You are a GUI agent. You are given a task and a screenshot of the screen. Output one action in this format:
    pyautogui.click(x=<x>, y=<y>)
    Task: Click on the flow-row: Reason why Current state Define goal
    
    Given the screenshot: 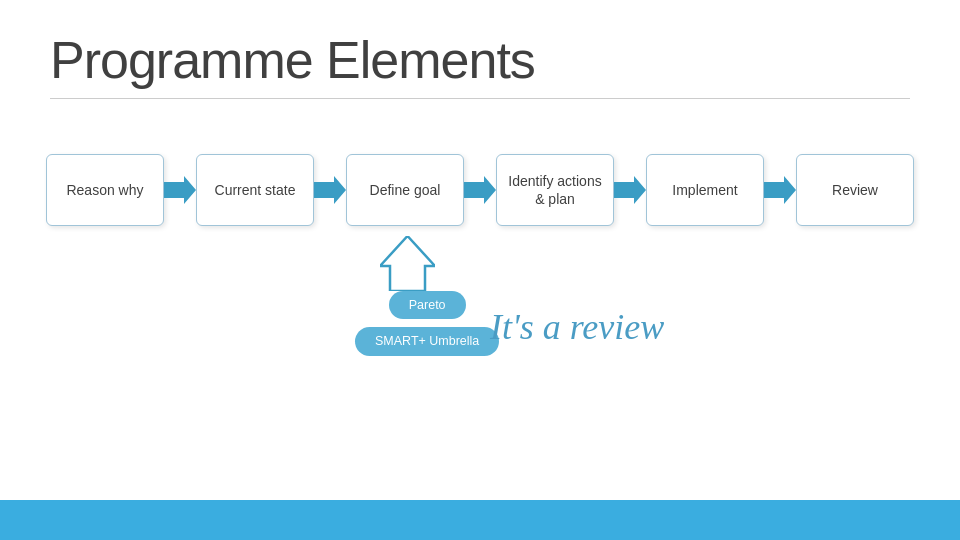 What is the action you would take?
    pyautogui.click(x=480, y=190)
    